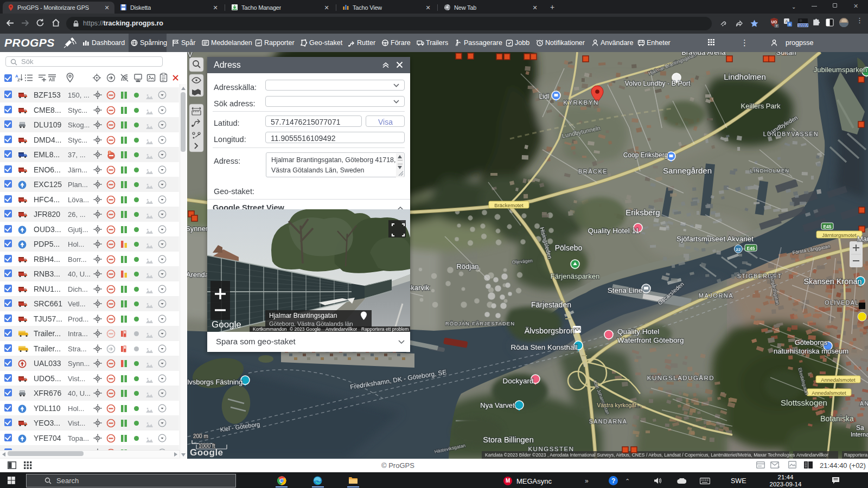 The width and height of the screenshot is (868, 488). Describe the element at coordinates (190, 55) in the screenshot. I see `svg-text: V` at that location.